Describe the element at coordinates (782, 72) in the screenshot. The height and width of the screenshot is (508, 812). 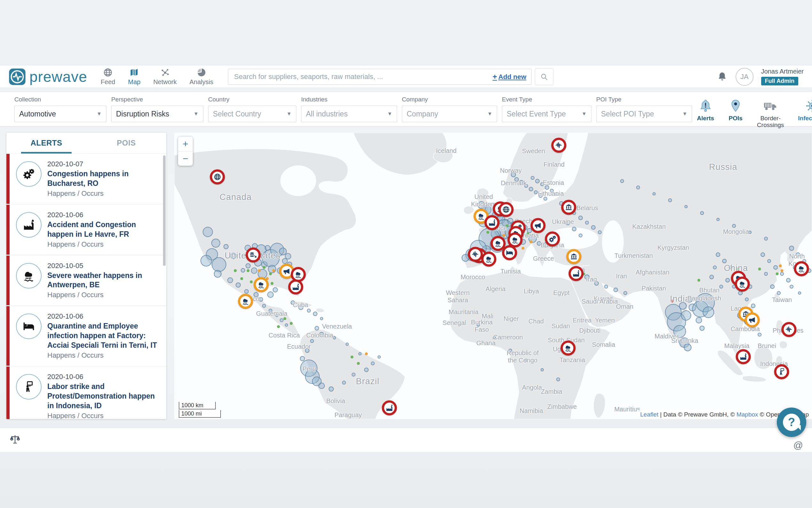
I see `user-name: Jonas Artmeier` at that location.